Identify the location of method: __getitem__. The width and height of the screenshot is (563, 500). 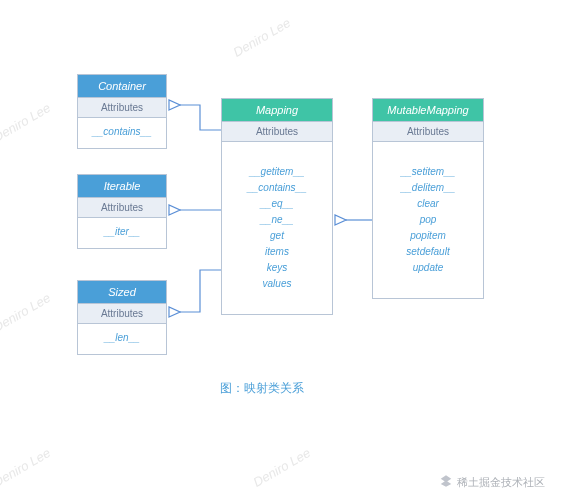
(277, 172).